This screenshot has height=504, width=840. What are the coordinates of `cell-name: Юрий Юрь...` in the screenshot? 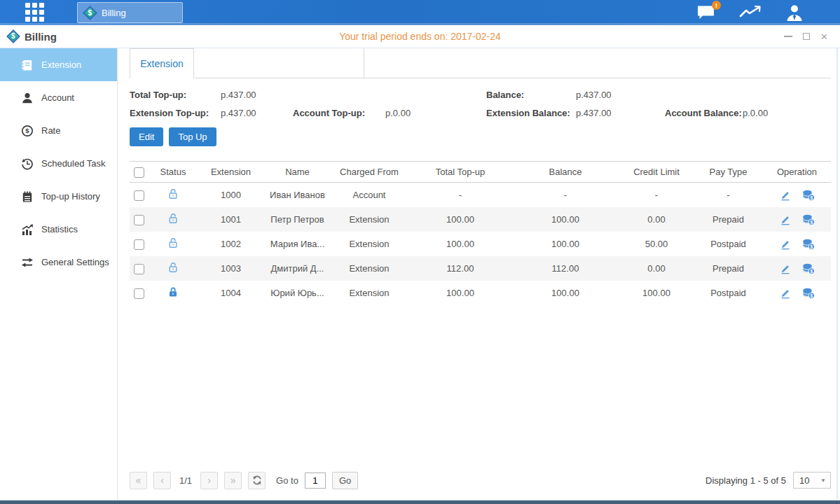 It's located at (297, 293).